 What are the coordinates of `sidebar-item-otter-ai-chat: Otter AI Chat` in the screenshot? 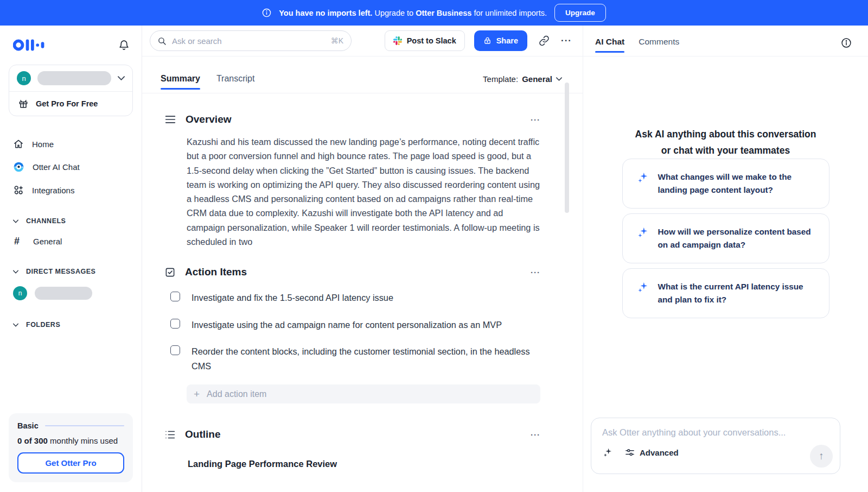 It's located at (71, 167).